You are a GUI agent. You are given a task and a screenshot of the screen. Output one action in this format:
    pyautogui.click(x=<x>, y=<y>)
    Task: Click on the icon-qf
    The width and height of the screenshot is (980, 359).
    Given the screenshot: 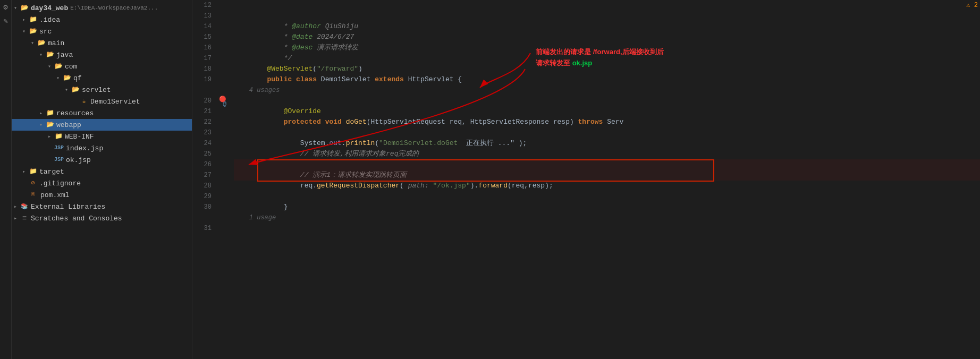 What is the action you would take?
    pyautogui.click(x=67, y=78)
    